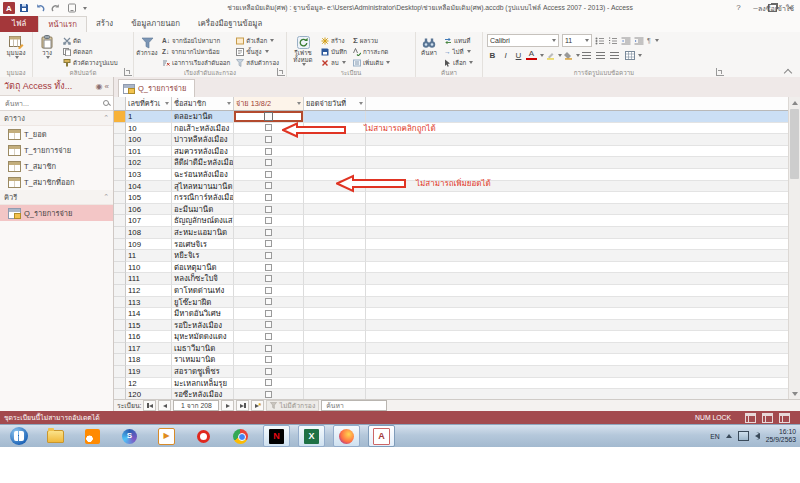 The image size is (800, 483). Describe the element at coordinates (354, 406) in the screenshot. I see `record-search-input` at that location.